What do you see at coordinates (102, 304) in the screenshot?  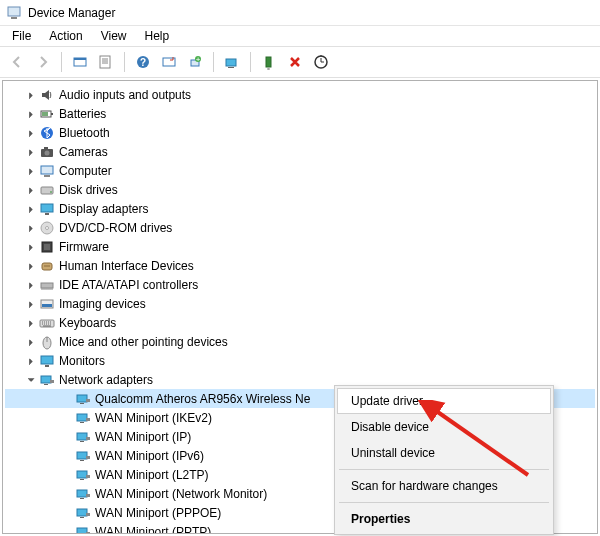 I see `category-label: Imaging devices` at bounding box center [102, 304].